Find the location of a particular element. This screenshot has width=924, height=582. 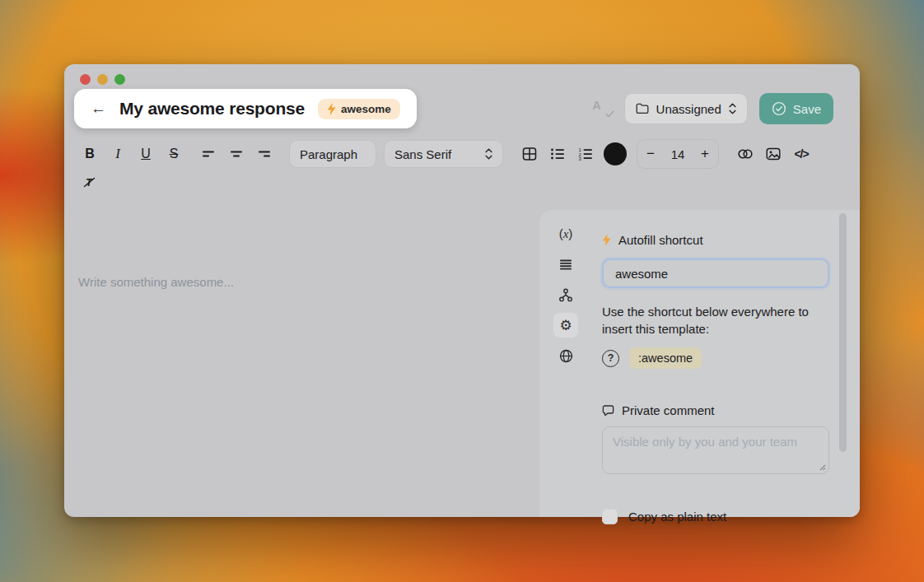

minimize-window-button is located at coordinates (102, 79).